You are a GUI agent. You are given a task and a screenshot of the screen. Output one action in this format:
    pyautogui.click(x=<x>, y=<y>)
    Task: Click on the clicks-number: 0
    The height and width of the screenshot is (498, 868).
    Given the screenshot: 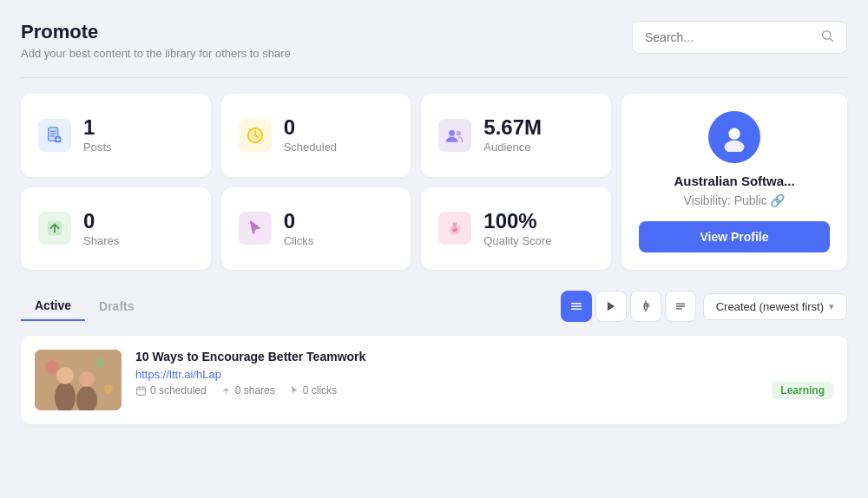 What is the action you would take?
    pyautogui.click(x=299, y=221)
    